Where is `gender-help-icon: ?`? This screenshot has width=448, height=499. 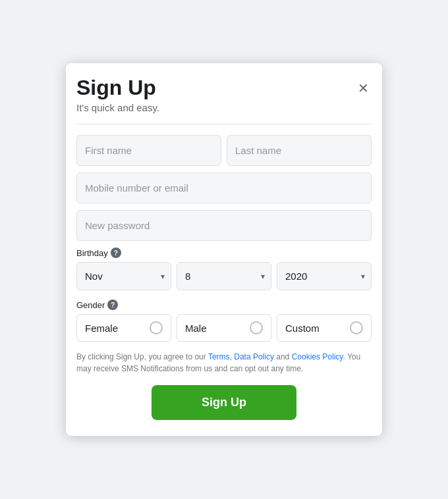 gender-help-icon: ? is located at coordinates (113, 305).